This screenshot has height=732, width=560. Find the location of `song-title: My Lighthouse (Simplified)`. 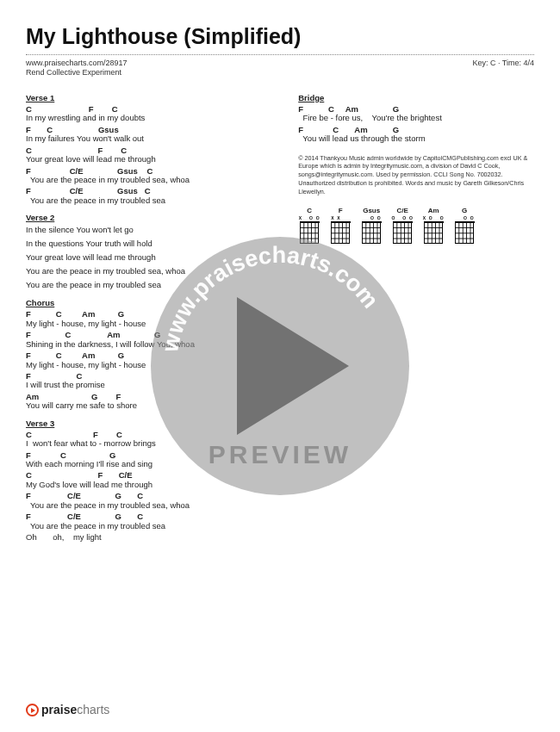

song-title: My Lighthouse (Simplified) is located at coordinates (280, 36).